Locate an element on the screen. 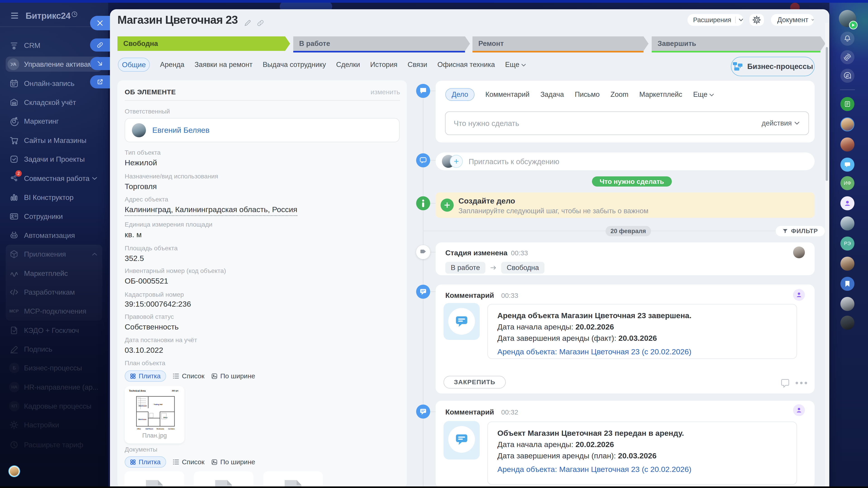 The height and width of the screenshot is (488, 868). svg-text: Technical Area is located at coordinates (137, 391).